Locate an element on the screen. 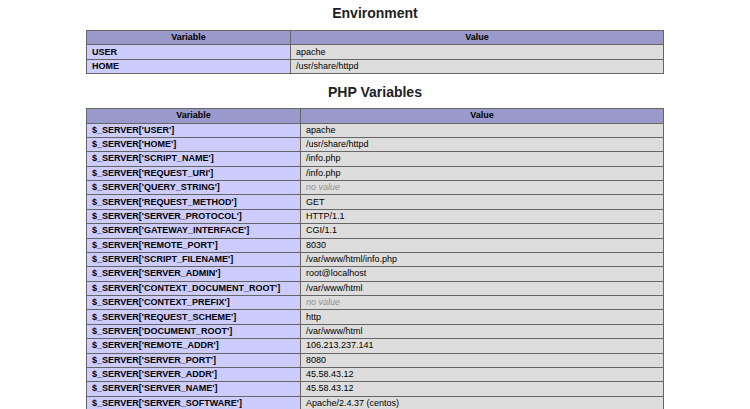  table-row: $_SERVER['REQUEST_METHOD']GET is located at coordinates (376, 202).